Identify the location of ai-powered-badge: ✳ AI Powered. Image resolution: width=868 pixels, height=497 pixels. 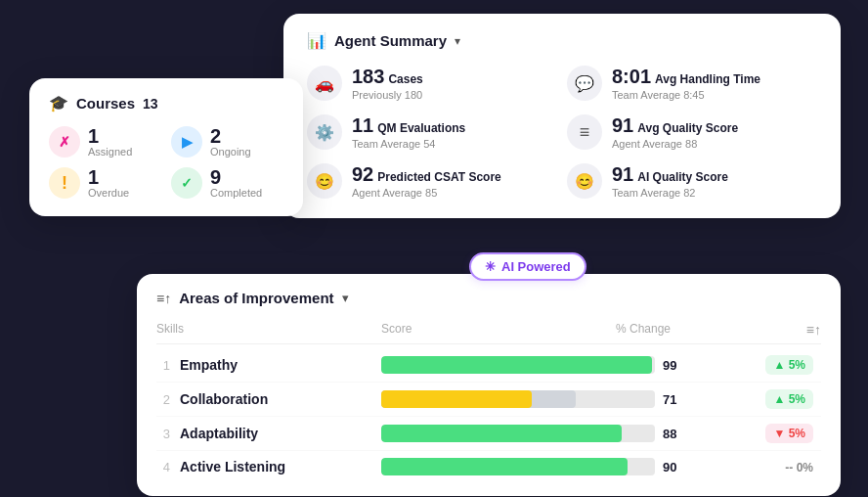
(528, 266).